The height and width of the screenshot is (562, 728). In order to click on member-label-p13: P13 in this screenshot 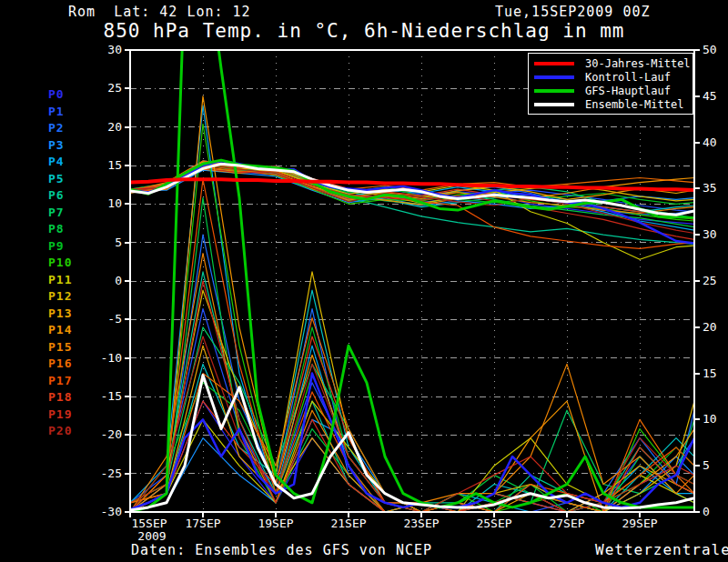, I will do `click(60, 313)`.